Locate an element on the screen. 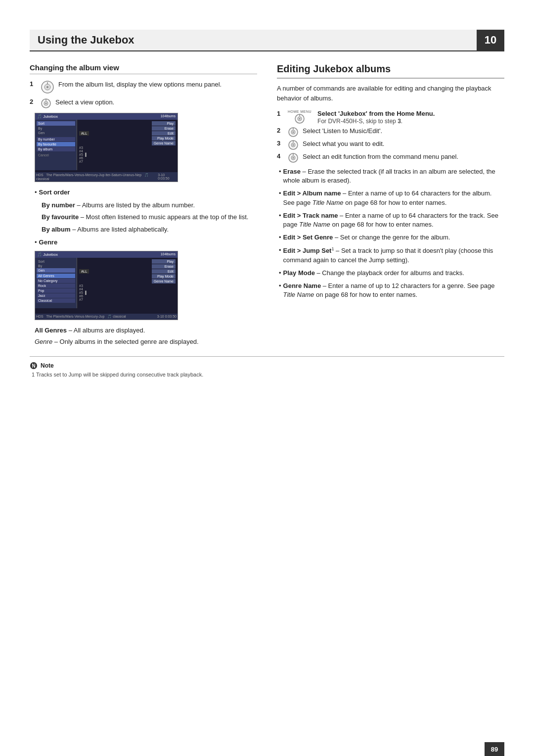 Image resolution: width=534 pixels, height=756 pixels. screen-mockup-1: 🎵 Jukebox 104lbums Sort By Gen By number… is located at coordinates (146, 147).